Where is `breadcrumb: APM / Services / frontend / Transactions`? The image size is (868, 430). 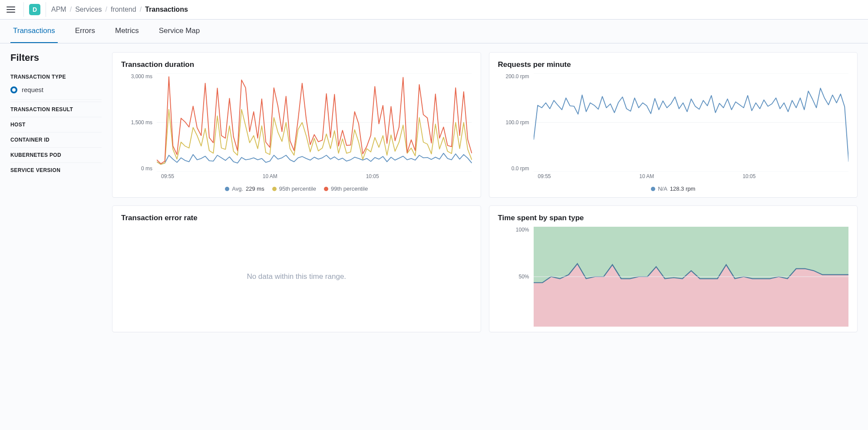 breadcrumb: APM / Services / frontend / Transactions is located at coordinates (120, 10).